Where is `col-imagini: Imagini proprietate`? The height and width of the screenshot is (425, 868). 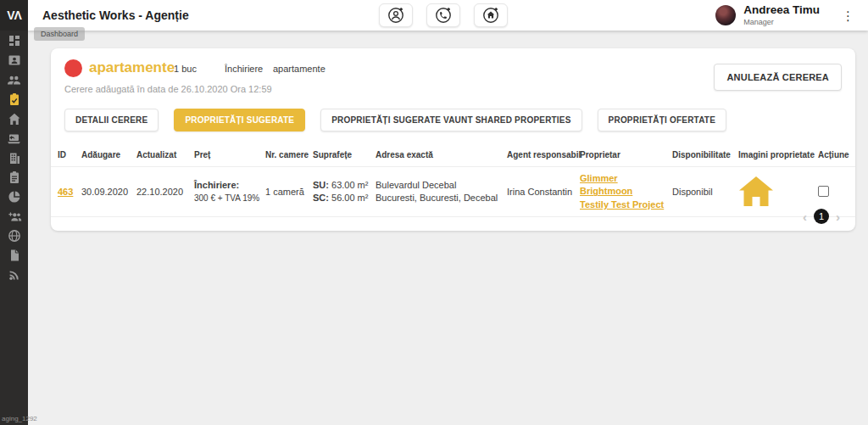 col-imagini: Imagini proprietate is located at coordinates (778, 155).